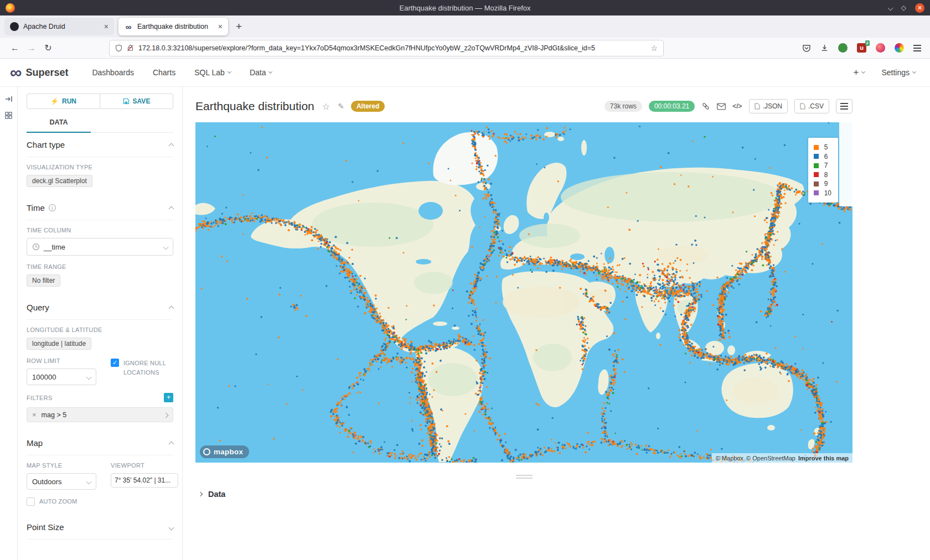  I want to click on share-link-icon, so click(706, 106).